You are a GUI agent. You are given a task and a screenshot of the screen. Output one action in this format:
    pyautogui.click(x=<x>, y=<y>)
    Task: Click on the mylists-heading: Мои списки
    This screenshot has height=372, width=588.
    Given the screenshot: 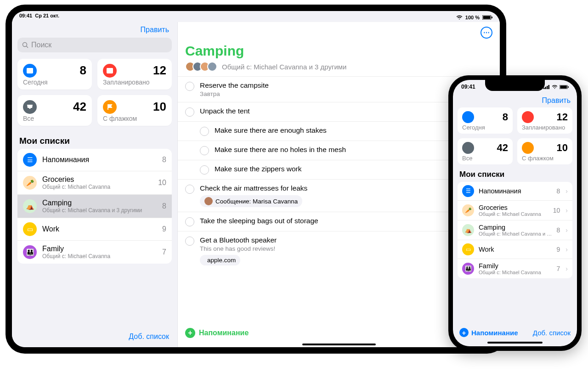 What is the action you would take?
    pyautogui.click(x=96, y=141)
    